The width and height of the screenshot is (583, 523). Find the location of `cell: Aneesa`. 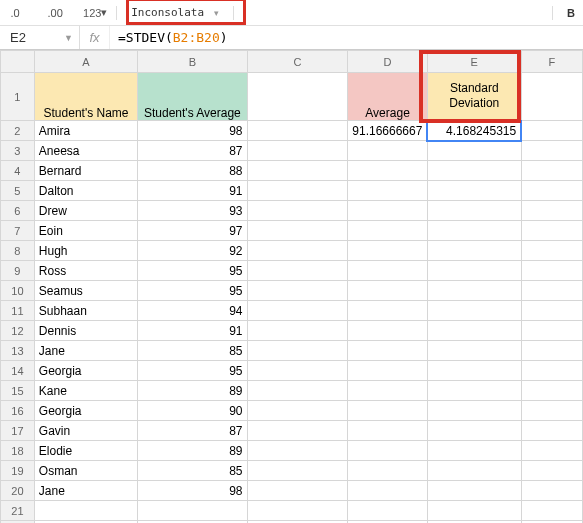

cell: Aneesa is located at coordinates (86, 151).